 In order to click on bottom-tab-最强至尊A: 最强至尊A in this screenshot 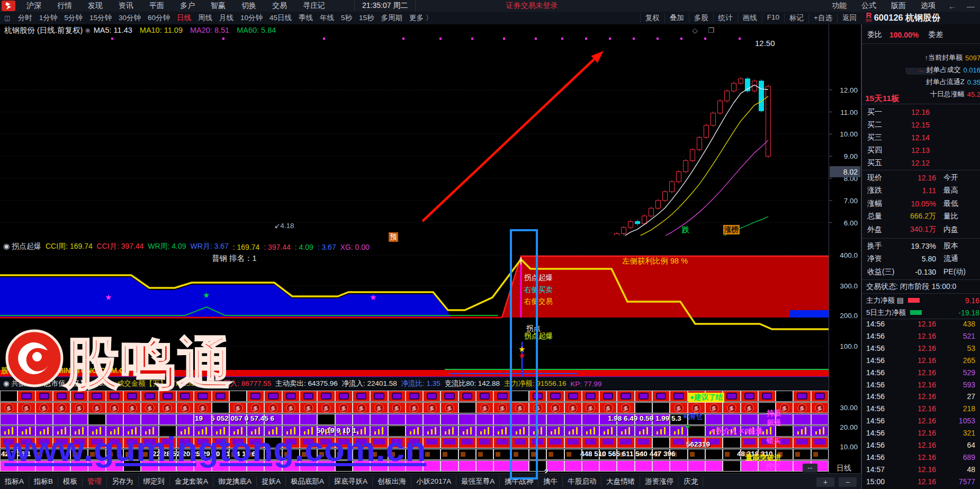, I will do `click(478, 482)`.